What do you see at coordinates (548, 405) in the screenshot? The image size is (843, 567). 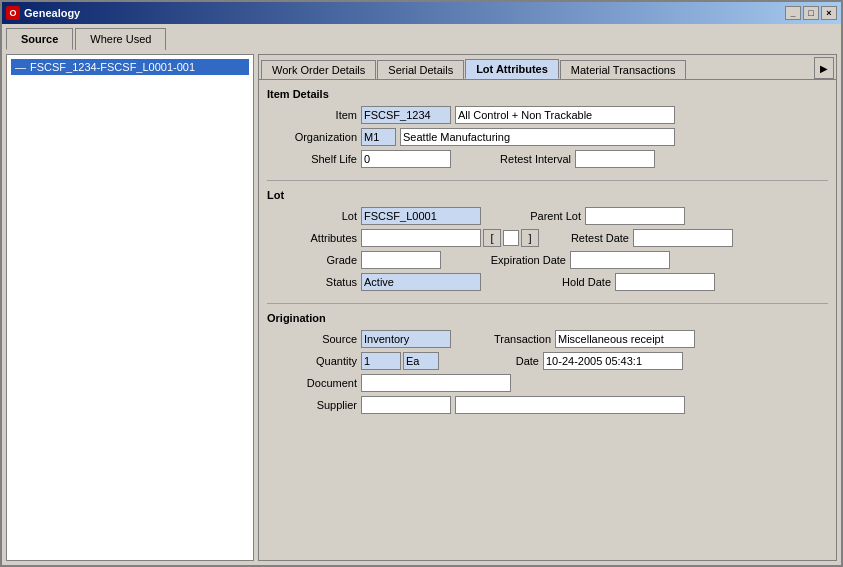 I see `supplier-row: Supplier` at bounding box center [548, 405].